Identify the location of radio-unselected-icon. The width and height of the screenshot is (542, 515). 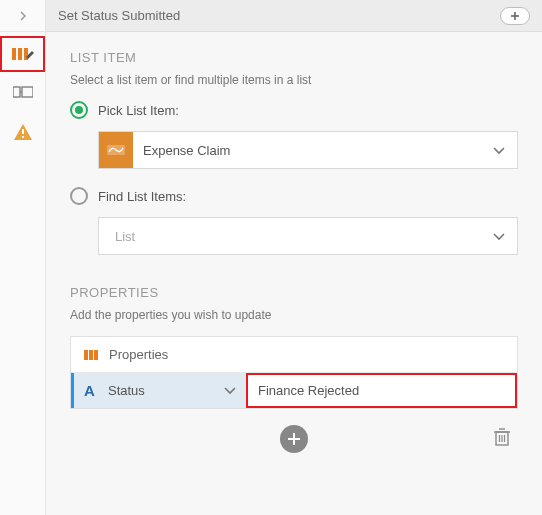
(79, 196).